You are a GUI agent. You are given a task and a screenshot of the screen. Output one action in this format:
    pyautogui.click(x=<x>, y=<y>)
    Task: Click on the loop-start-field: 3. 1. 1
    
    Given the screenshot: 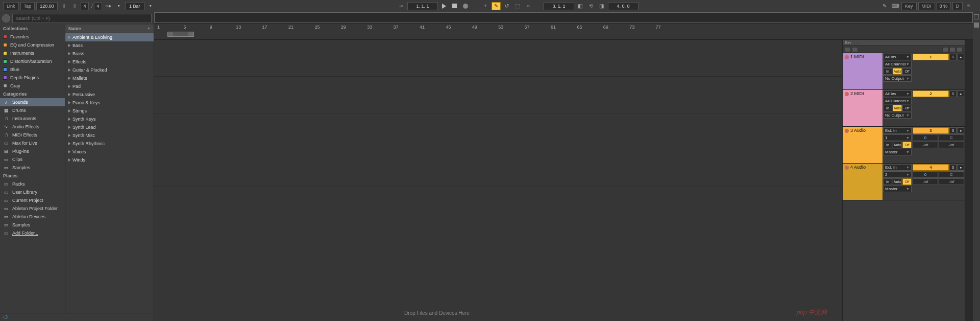 What is the action you would take?
    pyautogui.click(x=559, y=6)
    